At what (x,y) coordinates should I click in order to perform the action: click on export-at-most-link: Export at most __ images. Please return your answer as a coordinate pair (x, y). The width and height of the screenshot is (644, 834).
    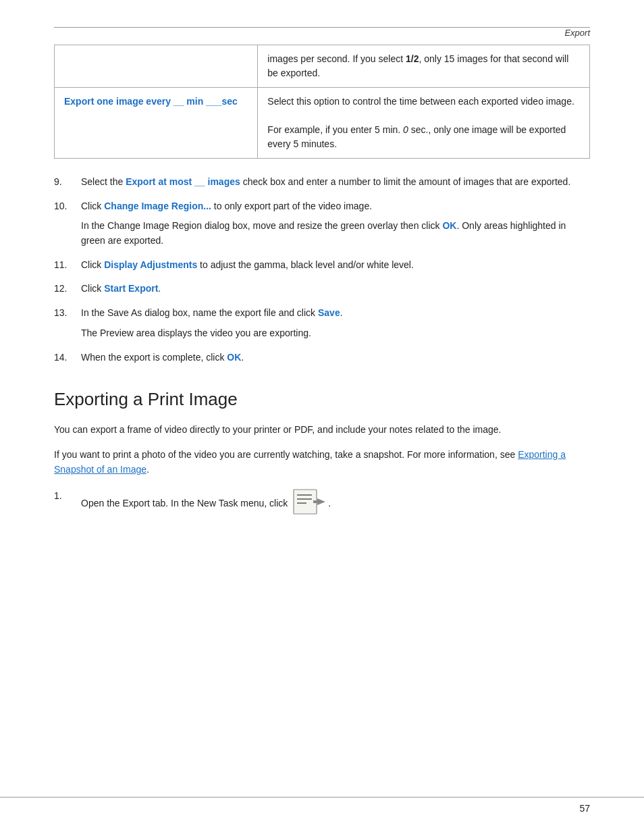
    Looking at the image, I should click on (183, 182).